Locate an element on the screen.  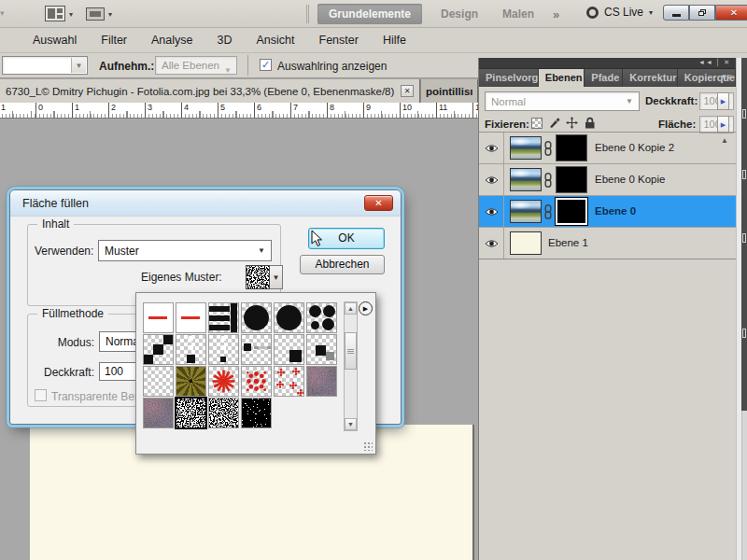
layer-row: Ebene 0 Kopie 2 is located at coordinates (607, 148).